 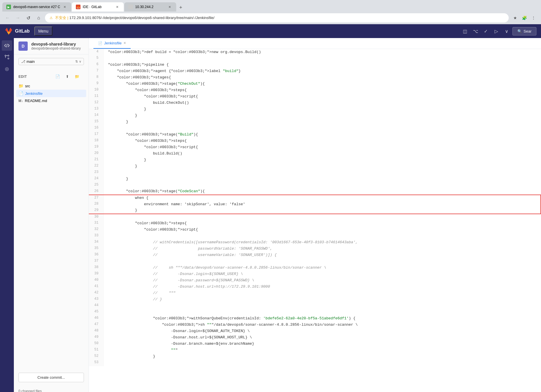 I want to click on code-icon, so click(x=7, y=46).